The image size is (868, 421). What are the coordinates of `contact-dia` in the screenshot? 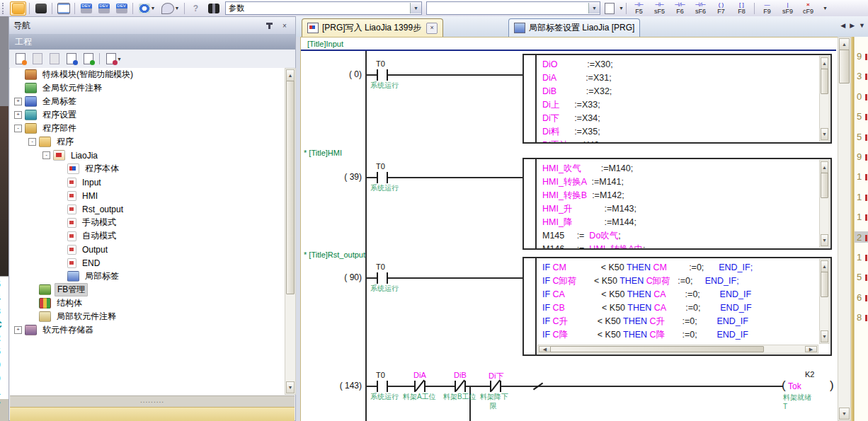 It's located at (420, 386).